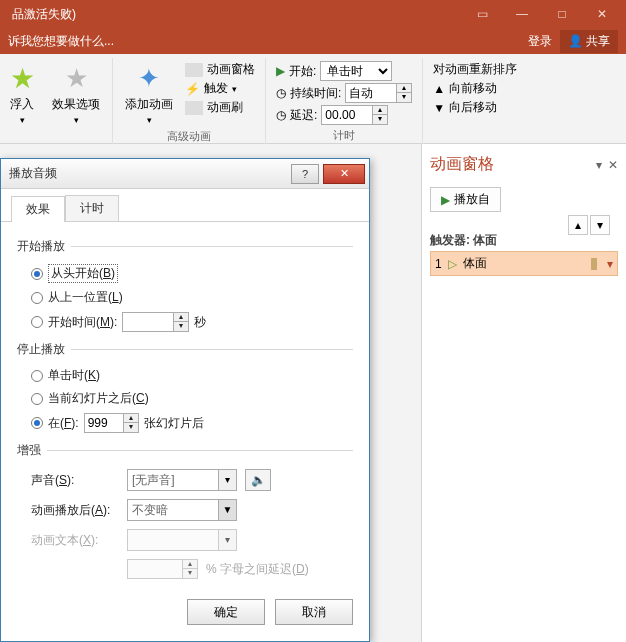  I want to click on up-icon: ▲, so click(439, 89).